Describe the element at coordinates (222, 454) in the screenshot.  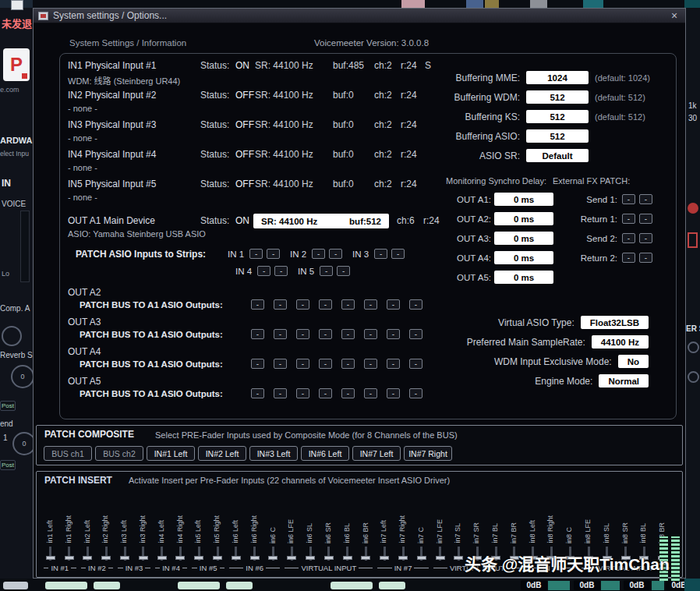
I see `composite-button: IN#2 Left` at that location.